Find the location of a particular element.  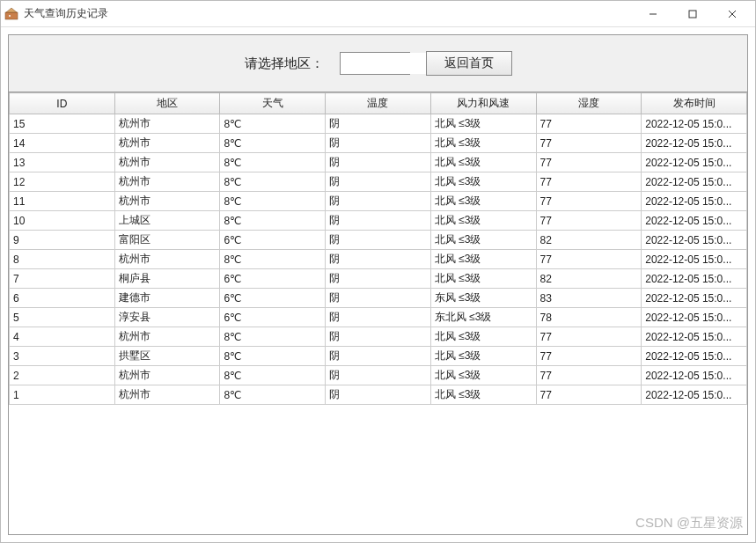

cell-id: 13 is located at coordinates (62, 163).